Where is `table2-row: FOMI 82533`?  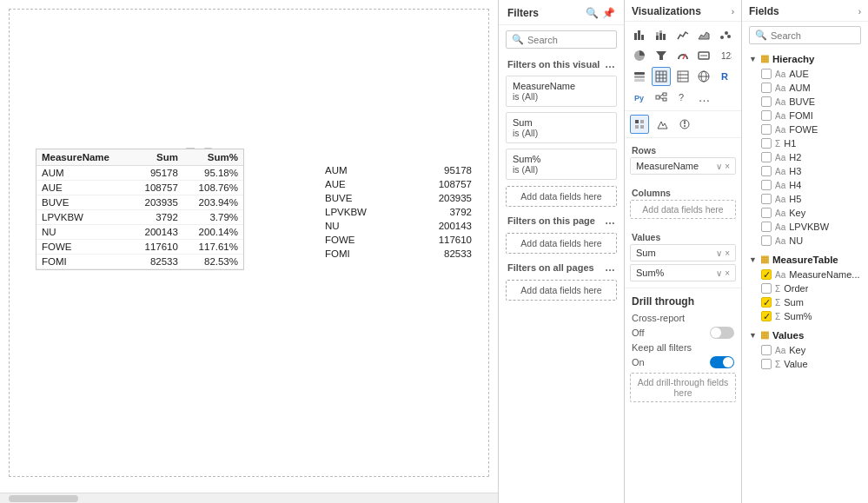 table2-row: FOMI 82533 is located at coordinates (398, 254).